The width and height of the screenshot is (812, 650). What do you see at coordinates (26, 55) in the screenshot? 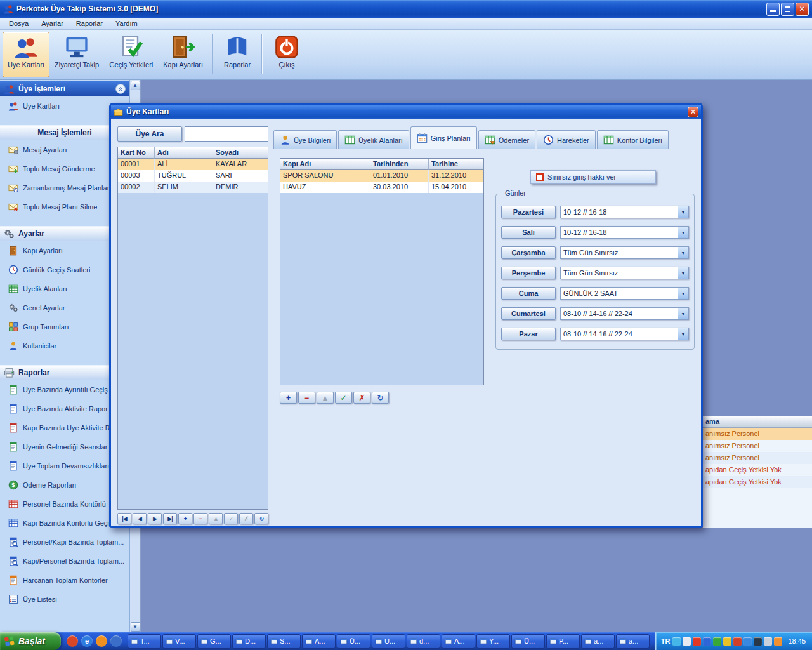
I see `toolbar-uye-kartlari: Üye Kartları` at bounding box center [26, 55].